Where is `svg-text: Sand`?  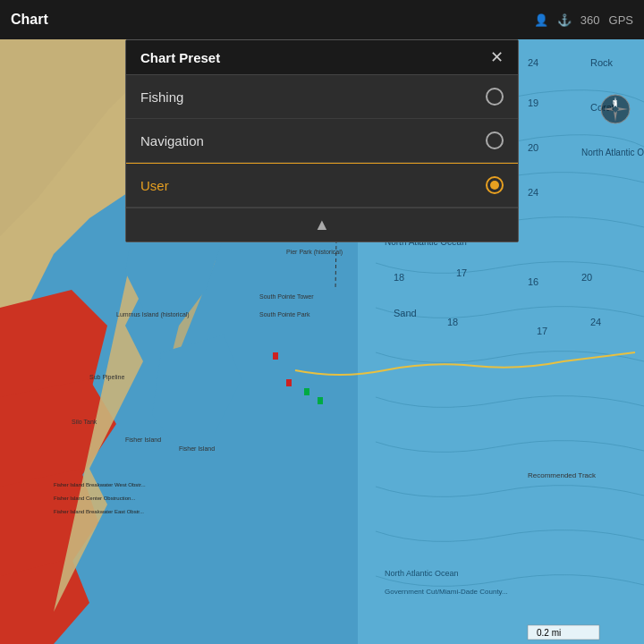 svg-text: Sand is located at coordinates (405, 313).